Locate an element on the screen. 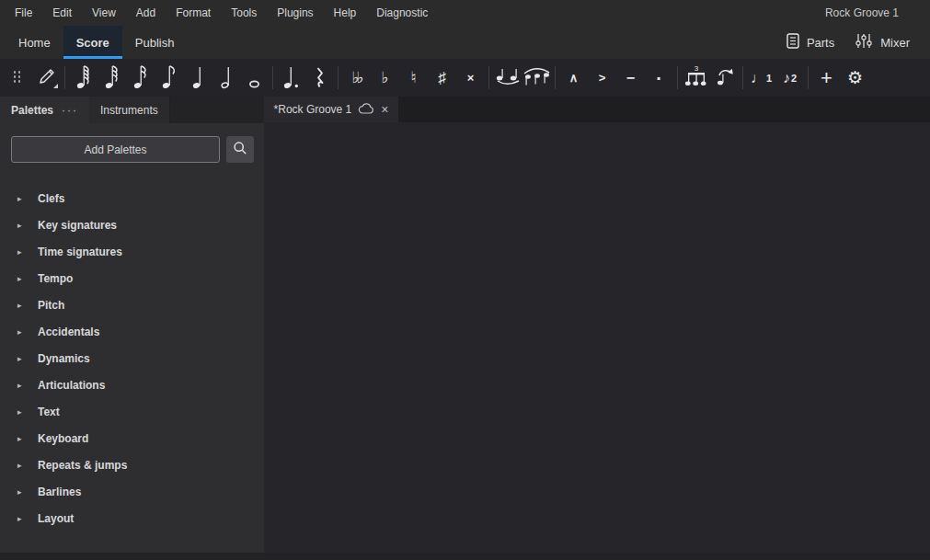 The width and height of the screenshot is (930, 560). search-icon is located at coordinates (240, 149).